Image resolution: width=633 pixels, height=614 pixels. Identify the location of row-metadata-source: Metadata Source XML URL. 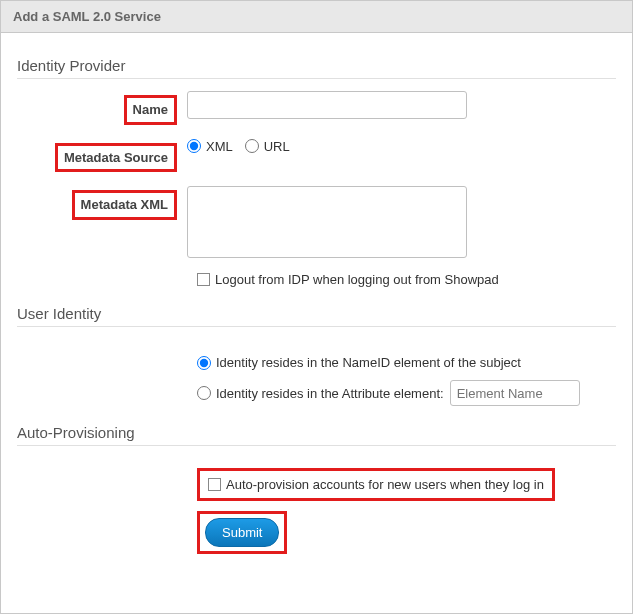
(316, 156).